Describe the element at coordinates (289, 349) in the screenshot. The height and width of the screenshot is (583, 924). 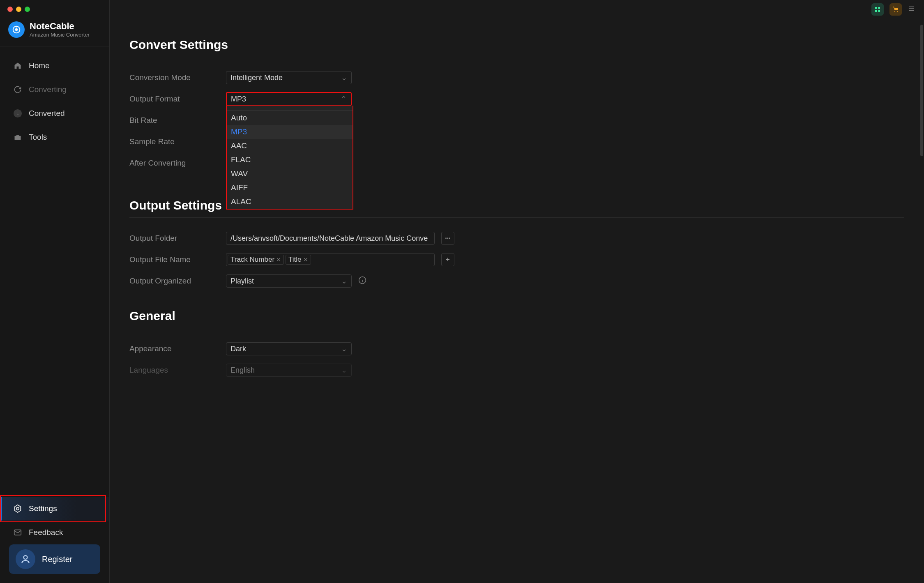
I see `select-appearance: Dark ⌄` at that location.